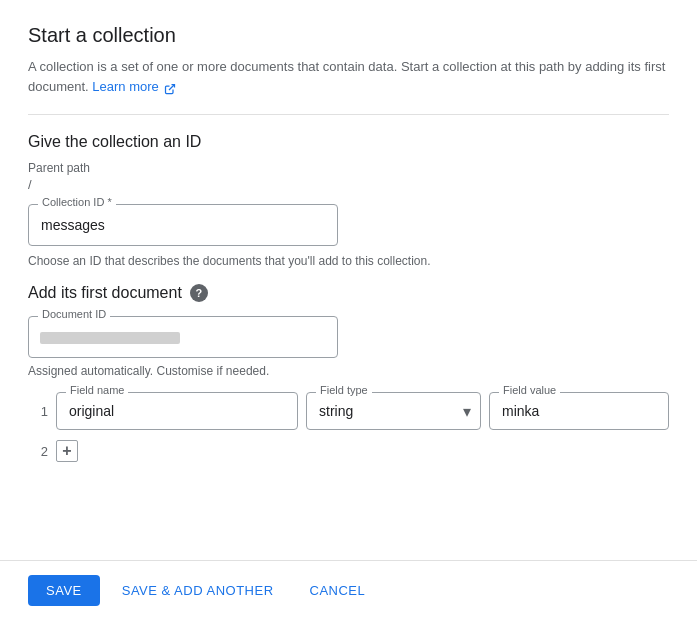  What do you see at coordinates (38, 452) in the screenshot?
I see `add-field-number: 2` at bounding box center [38, 452].